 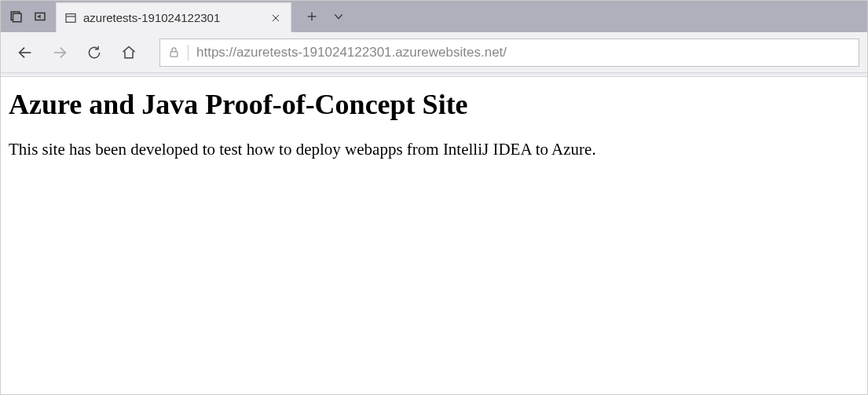 What do you see at coordinates (434, 16) in the screenshot?
I see `tab-bar: azuretests-191024122301` at bounding box center [434, 16].